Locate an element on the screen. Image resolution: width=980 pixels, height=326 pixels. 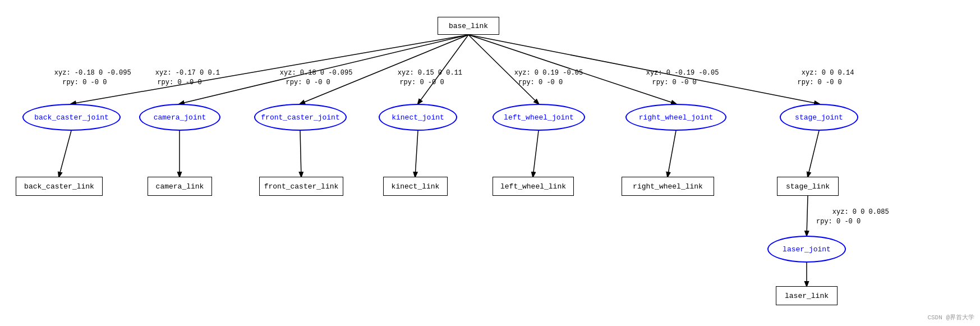
edge-label-laser-joint: xyz: 0 0 0.085 rpy: 0 -0 0 is located at coordinates (853, 217).